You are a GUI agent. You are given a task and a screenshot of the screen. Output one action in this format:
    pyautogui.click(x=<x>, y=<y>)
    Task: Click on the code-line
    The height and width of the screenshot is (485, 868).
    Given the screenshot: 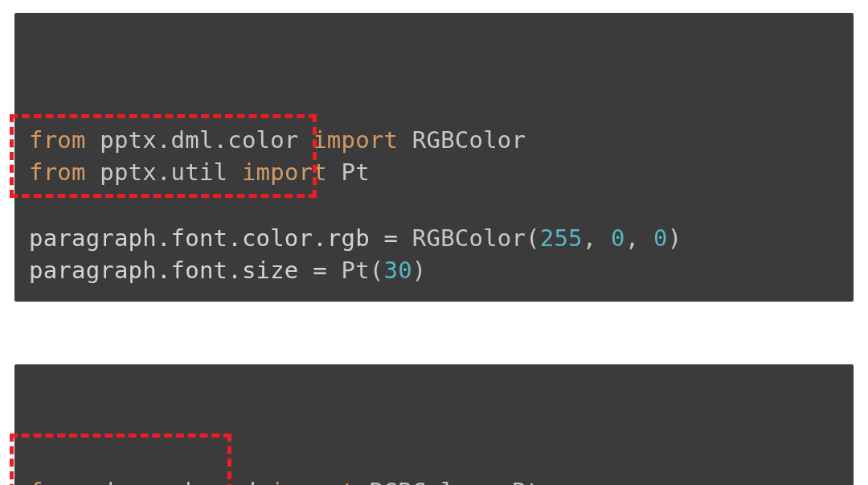 What is the action you would take?
    pyautogui.click(x=434, y=206)
    